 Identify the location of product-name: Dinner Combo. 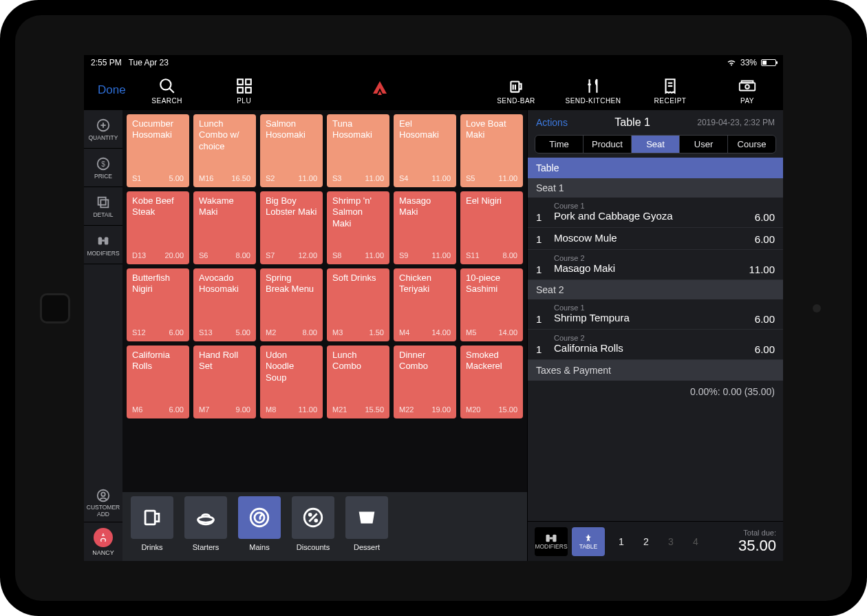
(425, 361).